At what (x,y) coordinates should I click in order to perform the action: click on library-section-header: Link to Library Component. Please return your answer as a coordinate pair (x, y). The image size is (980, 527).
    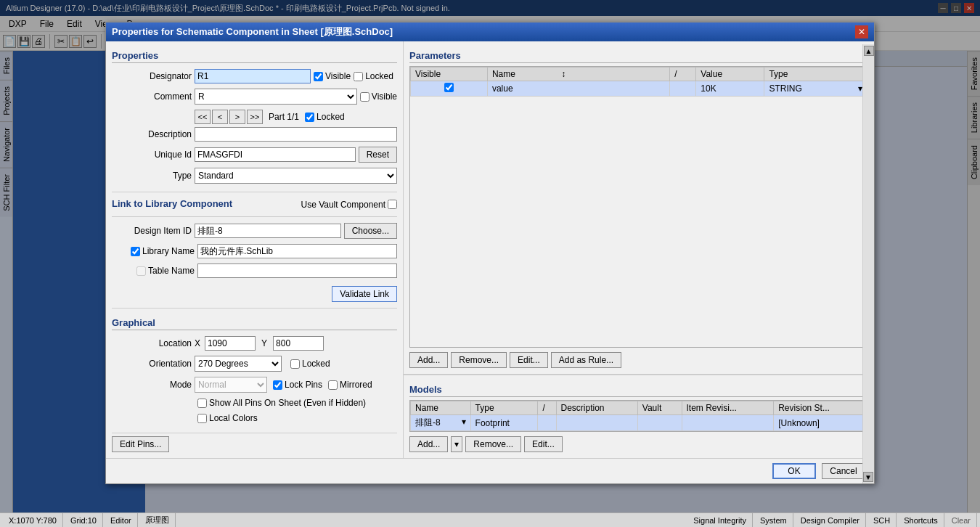
    Looking at the image, I should click on (172, 205).